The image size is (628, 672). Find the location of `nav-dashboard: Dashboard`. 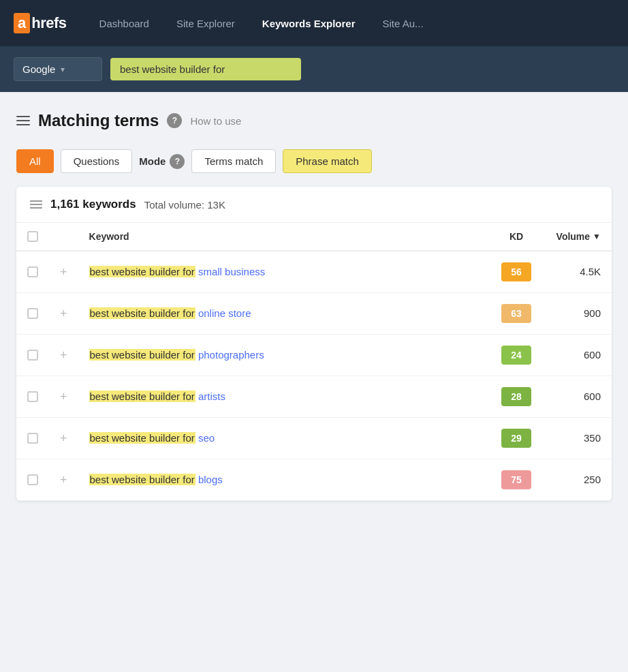

nav-dashboard: Dashboard is located at coordinates (124, 23).